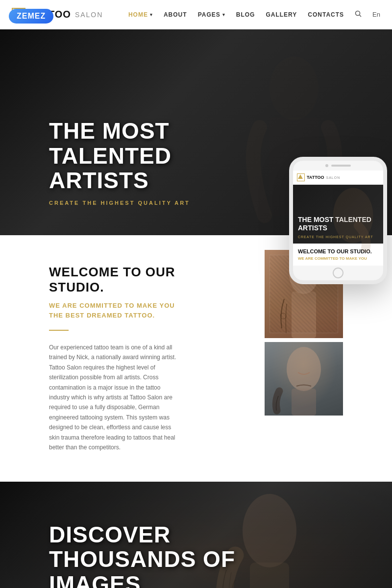  What do you see at coordinates (113, 280) in the screenshot?
I see `about-title: WELCOME TO OUR STUDIO.` at bounding box center [113, 280].